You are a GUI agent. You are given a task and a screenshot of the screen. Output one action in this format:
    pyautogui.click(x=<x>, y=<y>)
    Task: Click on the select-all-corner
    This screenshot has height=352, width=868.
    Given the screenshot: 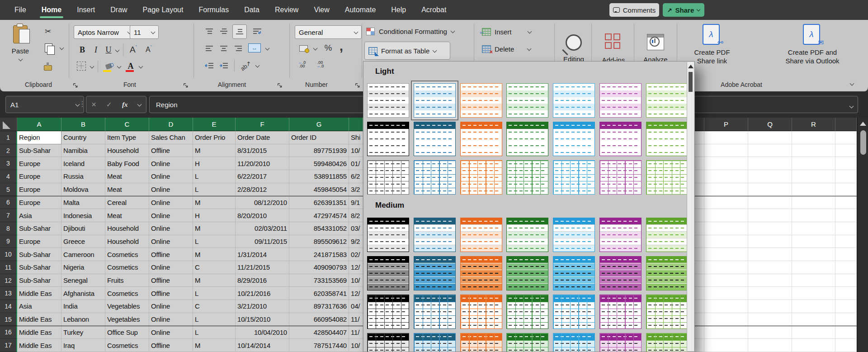 What is the action you would take?
    pyautogui.click(x=9, y=124)
    